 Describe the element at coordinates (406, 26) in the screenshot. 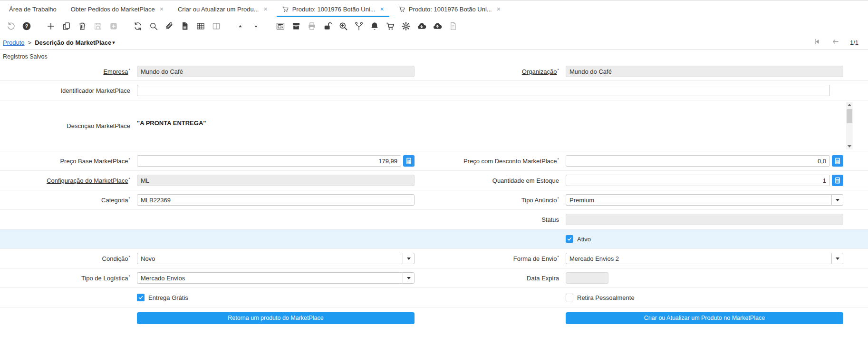

I see `process-icon` at that location.